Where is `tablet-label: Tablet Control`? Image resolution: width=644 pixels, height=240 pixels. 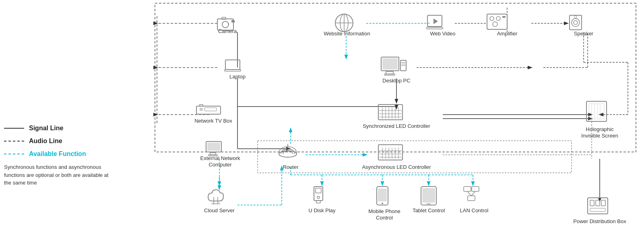
tablet-label: Tablet Control is located at coordinates (429, 211).